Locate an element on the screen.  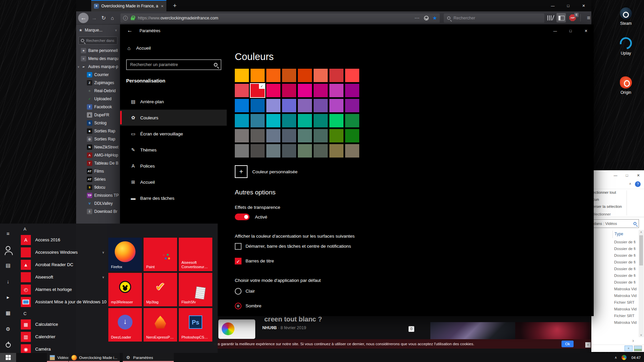
expander-icon: ∨ is located at coordinates (79, 67).